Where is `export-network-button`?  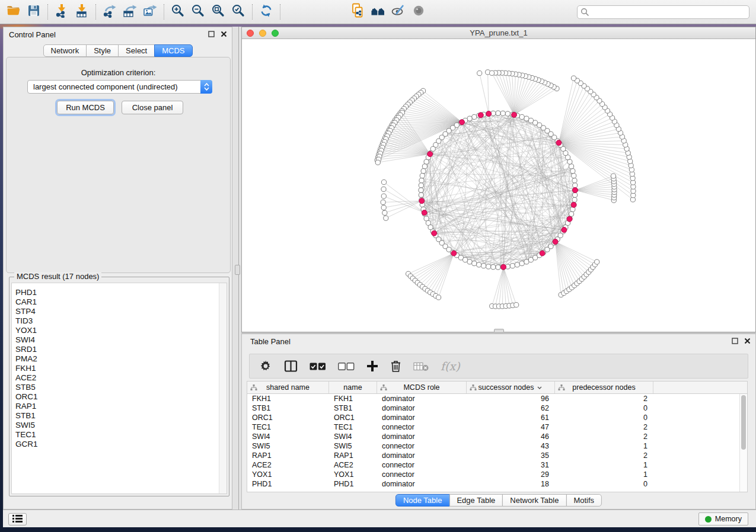
export-network-button is located at coordinates (110, 12).